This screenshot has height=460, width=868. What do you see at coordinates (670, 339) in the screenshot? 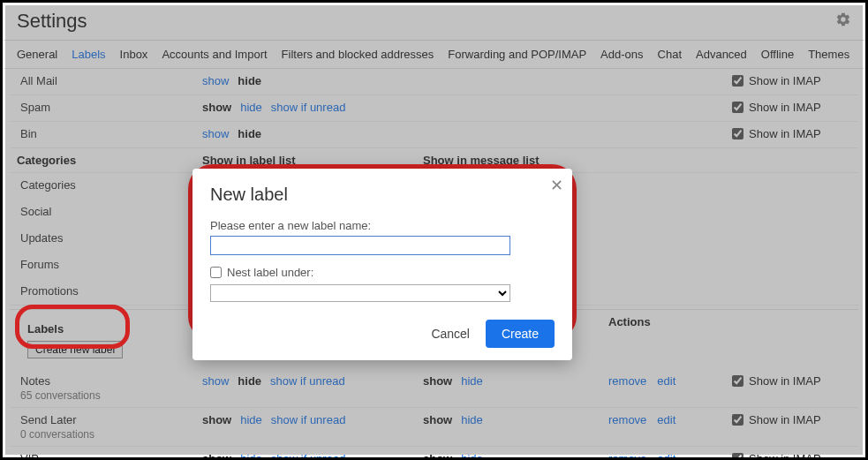
I see `actions-header: Actions` at bounding box center [670, 339].